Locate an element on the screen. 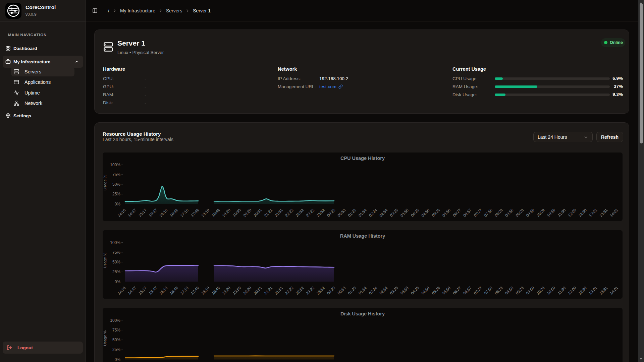 The image size is (644, 362). svg-text: 08:28 is located at coordinates (498, 290).